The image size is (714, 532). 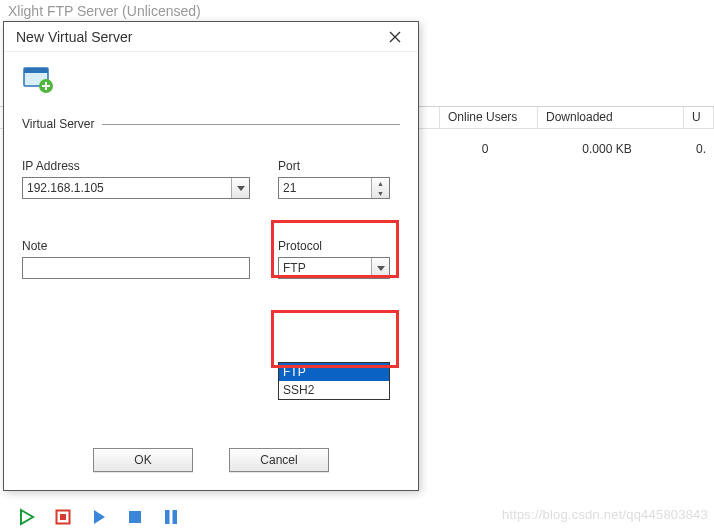 I want to click on note-field: Note, so click(x=136, y=259).